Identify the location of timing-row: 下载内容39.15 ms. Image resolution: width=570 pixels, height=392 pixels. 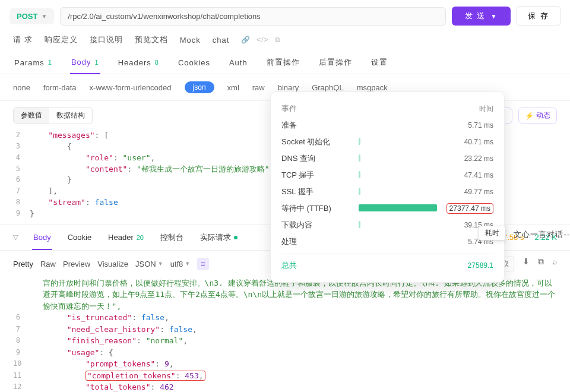
(387, 225).